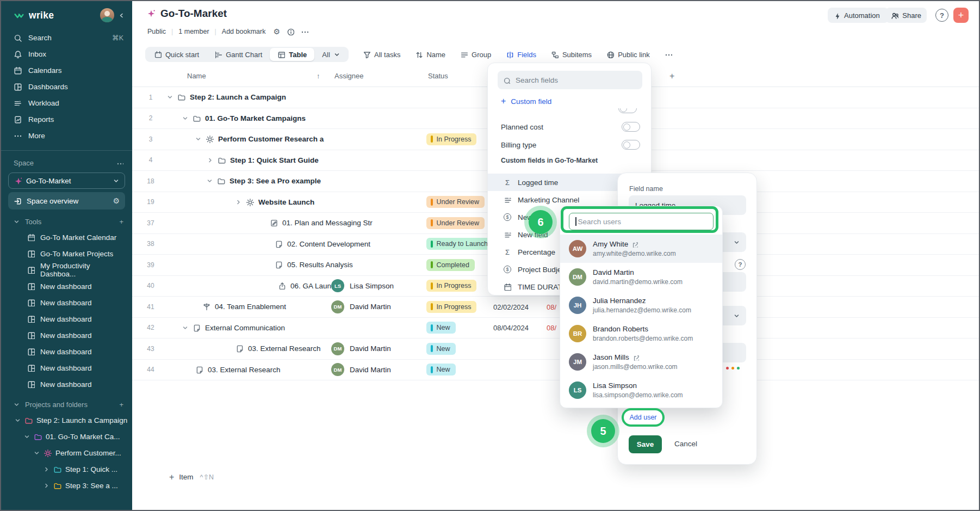 Image resolution: width=980 pixels, height=511 pixels. Describe the element at coordinates (382, 54) in the screenshot. I see `filter-all-tasks: All tasks` at that location.